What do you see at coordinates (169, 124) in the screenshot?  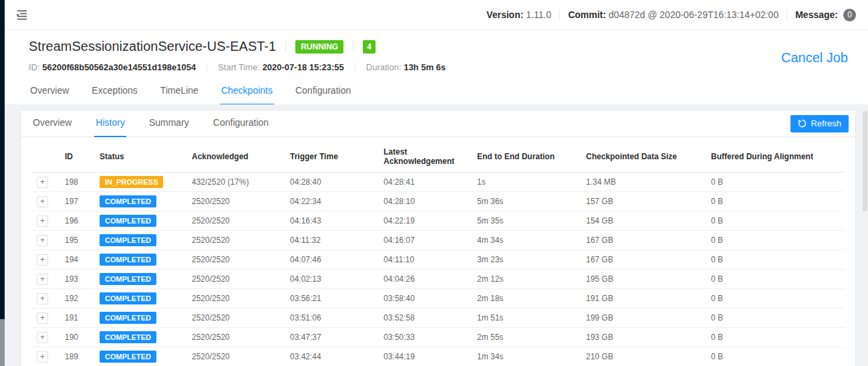 I see `checkpoint-tab-summary: Summary` at bounding box center [169, 124].